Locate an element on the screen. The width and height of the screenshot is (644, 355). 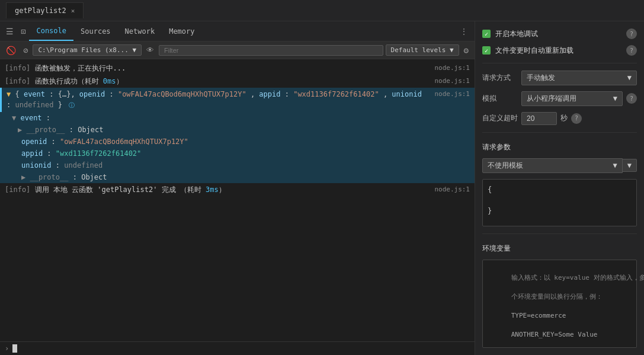
template-select: 不使用模板 ▼ is located at coordinates (552, 166).